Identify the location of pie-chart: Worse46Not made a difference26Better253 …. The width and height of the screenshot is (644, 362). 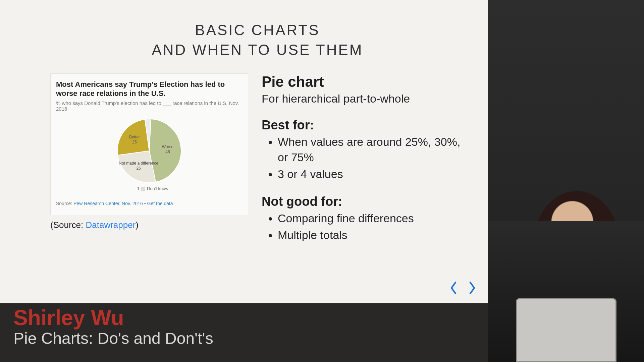
(149, 157).